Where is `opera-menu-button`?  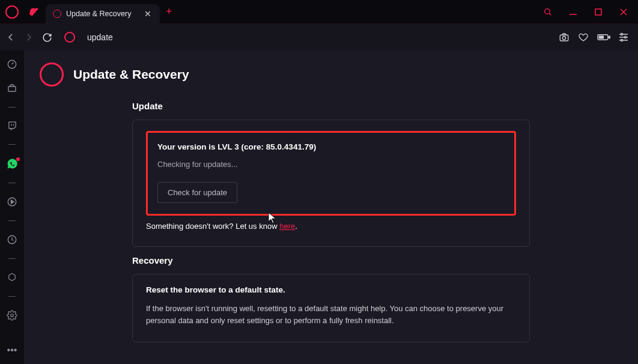
opera-menu-button is located at coordinates (12, 12).